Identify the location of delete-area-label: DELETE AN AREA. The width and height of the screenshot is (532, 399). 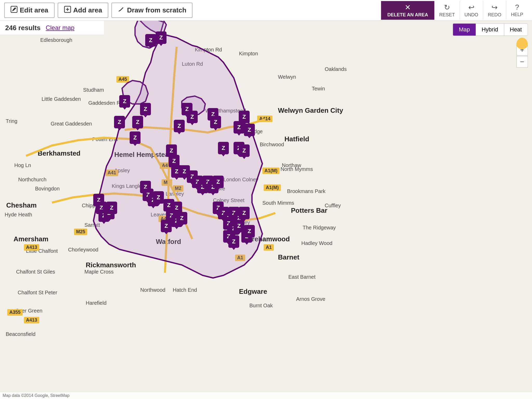
(408, 15).